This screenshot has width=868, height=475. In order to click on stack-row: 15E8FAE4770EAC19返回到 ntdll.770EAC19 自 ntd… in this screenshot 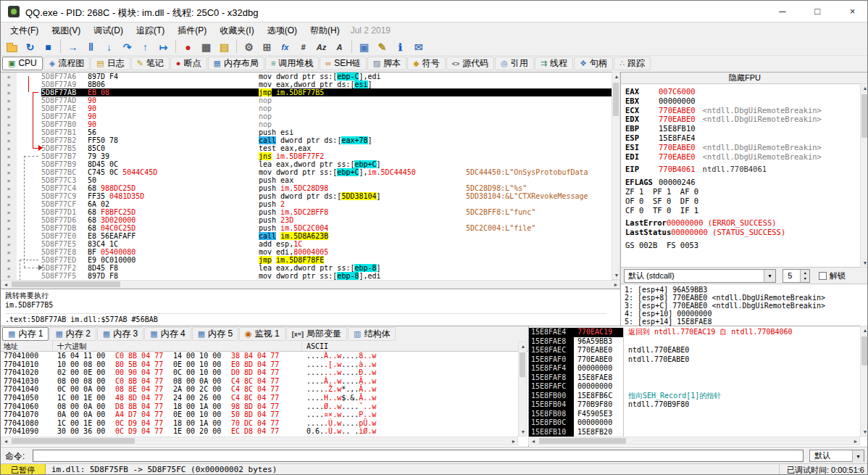, I will do `click(698, 332)`.